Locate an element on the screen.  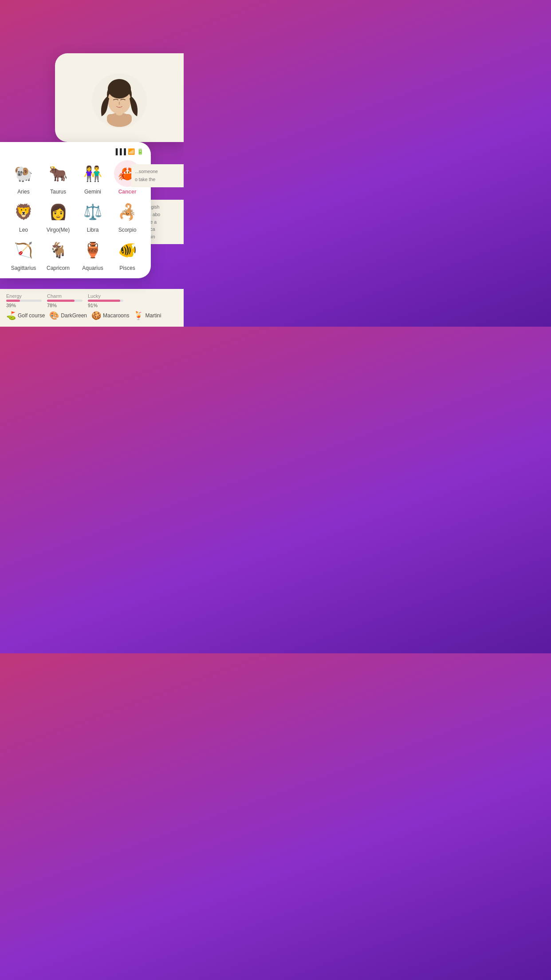
zodiac-item-taurus: 🐂Taurus is located at coordinates (58, 178).